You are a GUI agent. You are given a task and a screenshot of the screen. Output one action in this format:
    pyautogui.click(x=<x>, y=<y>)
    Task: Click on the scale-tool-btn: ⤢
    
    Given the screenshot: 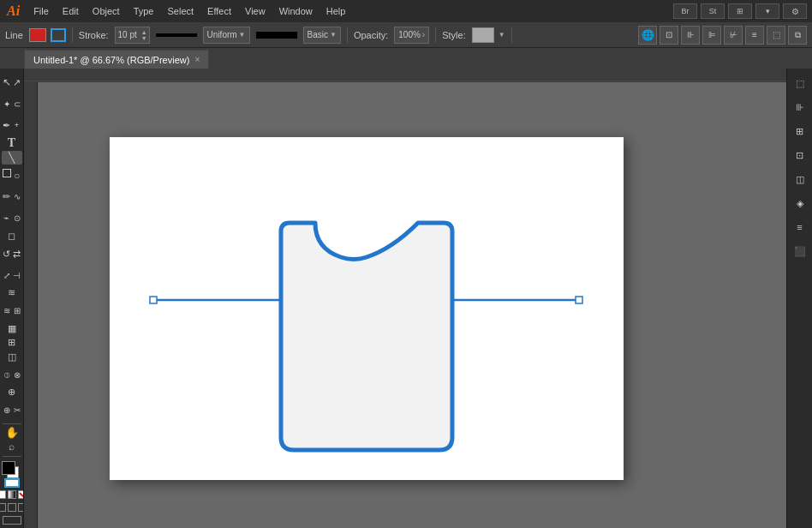 What is the action you would take?
    pyautogui.click(x=7, y=275)
    